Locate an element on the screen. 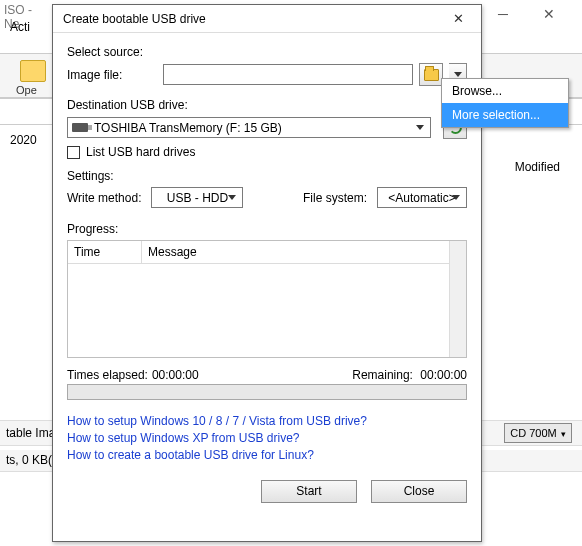 The height and width of the screenshot is (546, 582). dialog-close-button: ✕ is located at coordinates (458, 19).